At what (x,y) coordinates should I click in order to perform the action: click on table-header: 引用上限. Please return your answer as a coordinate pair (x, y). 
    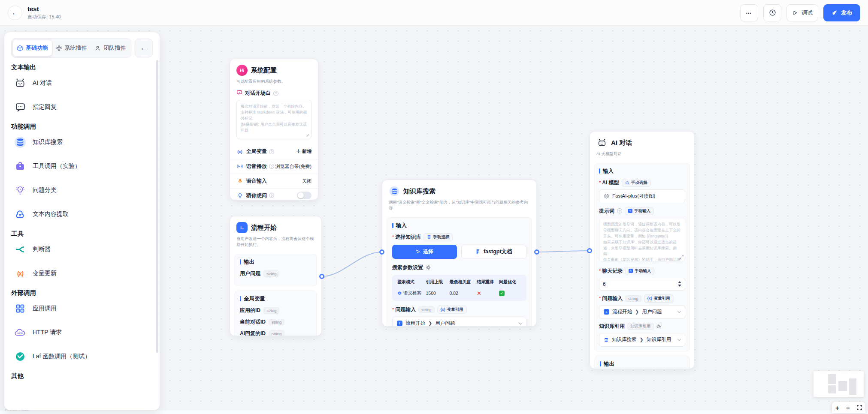
    Looking at the image, I should click on (438, 282).